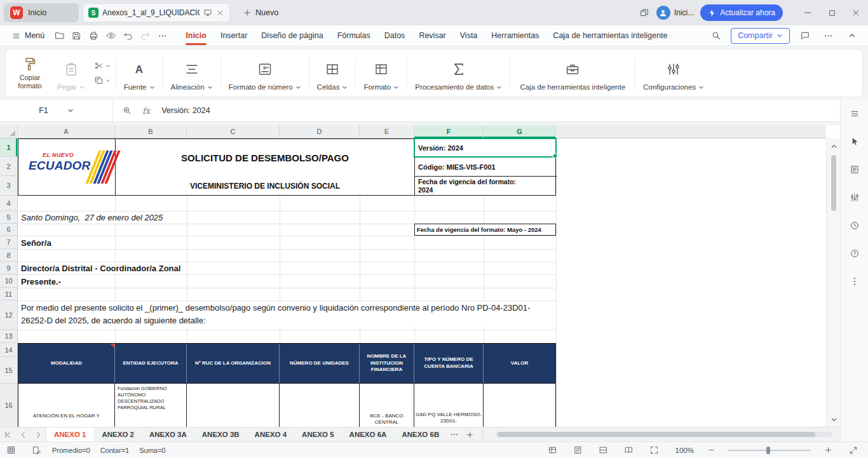 This screenshot has width=868, height=458. Describe the element at coordinates (9, 243) in the screenshot. I see `row-header-7: 7` at that location.